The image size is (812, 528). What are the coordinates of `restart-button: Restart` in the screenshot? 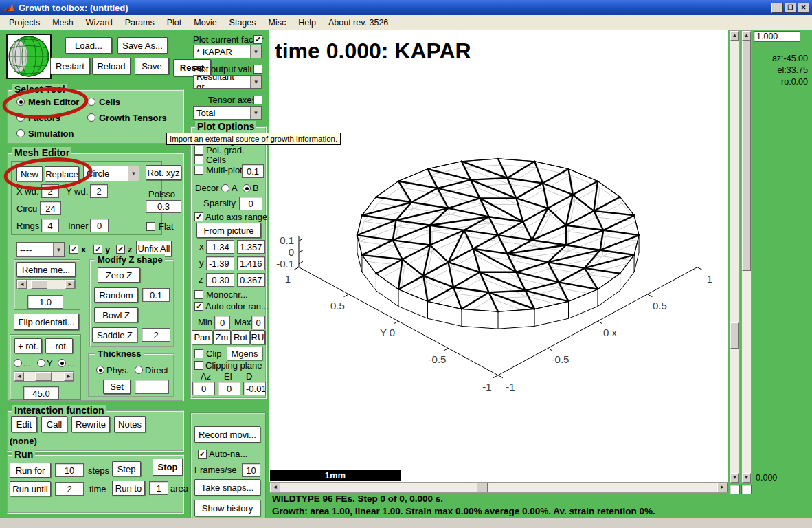 It's located at (70, 66).